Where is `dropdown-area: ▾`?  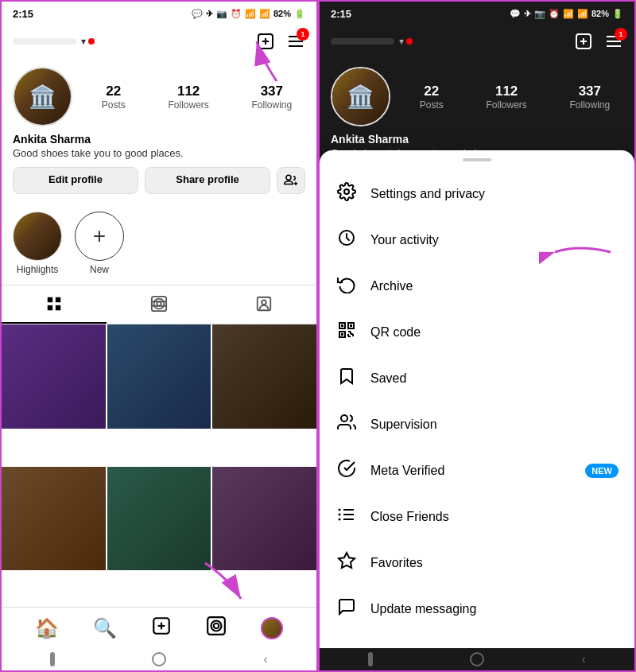
dropdown-area: ▾ is located at coordinates (87, 41).